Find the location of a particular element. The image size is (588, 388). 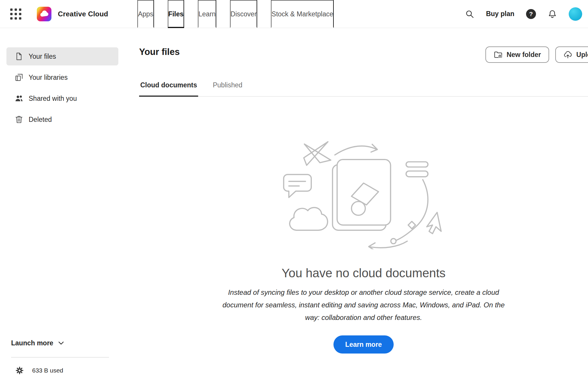

nav-stock-marketplace: Stock & Marketplace is located at coordinates (302, 14).